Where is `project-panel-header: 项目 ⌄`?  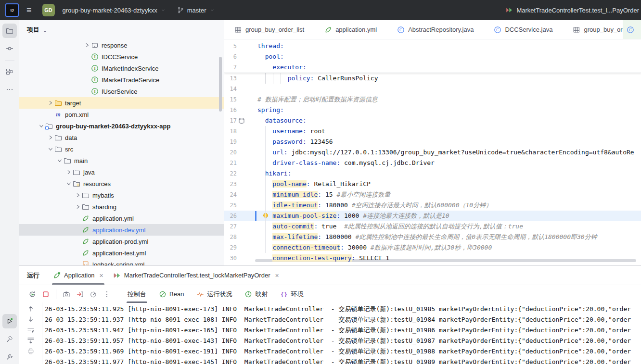
project-panel-header: 项目 ⌄ is located at coordinates (121, 30).